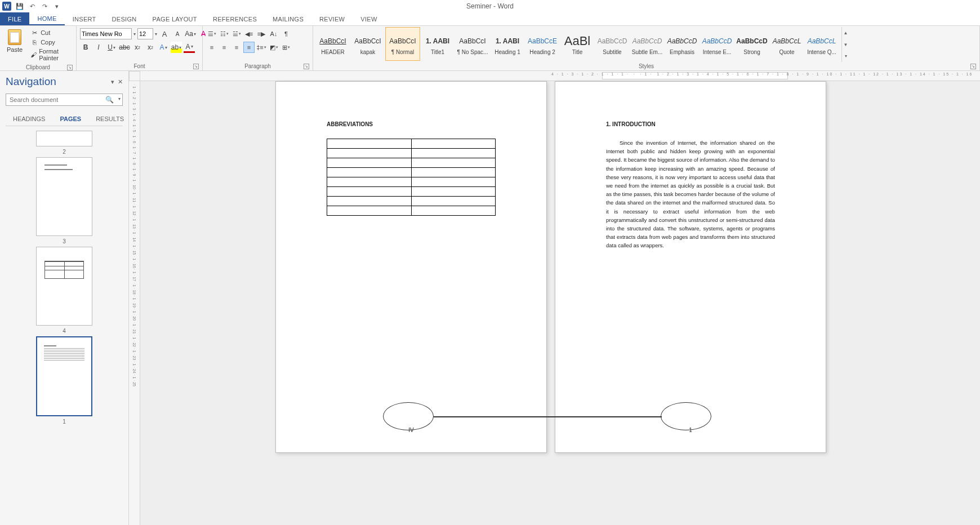 Image resolution: width=980 pixels, height=525 pixels. I want to click on increase-indent-button: ≡▶, so click(261, 34).